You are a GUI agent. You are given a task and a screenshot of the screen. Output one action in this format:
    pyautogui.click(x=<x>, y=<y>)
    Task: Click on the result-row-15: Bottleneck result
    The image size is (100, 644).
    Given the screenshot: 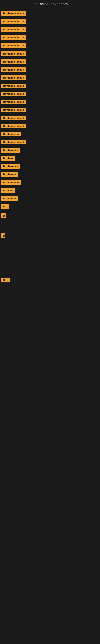 What is the action you would take?
    pyautogui.click(x=50, y=126)
    